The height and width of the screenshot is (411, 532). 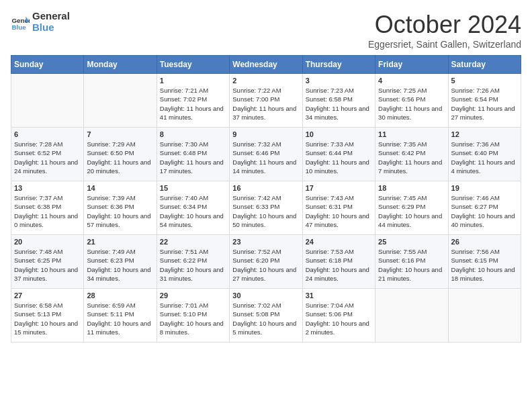 I want to click on day-info: Sunrise: 7:02 AMSunset: 5:08 PMDaylight:…, so click(x=266, y=318).